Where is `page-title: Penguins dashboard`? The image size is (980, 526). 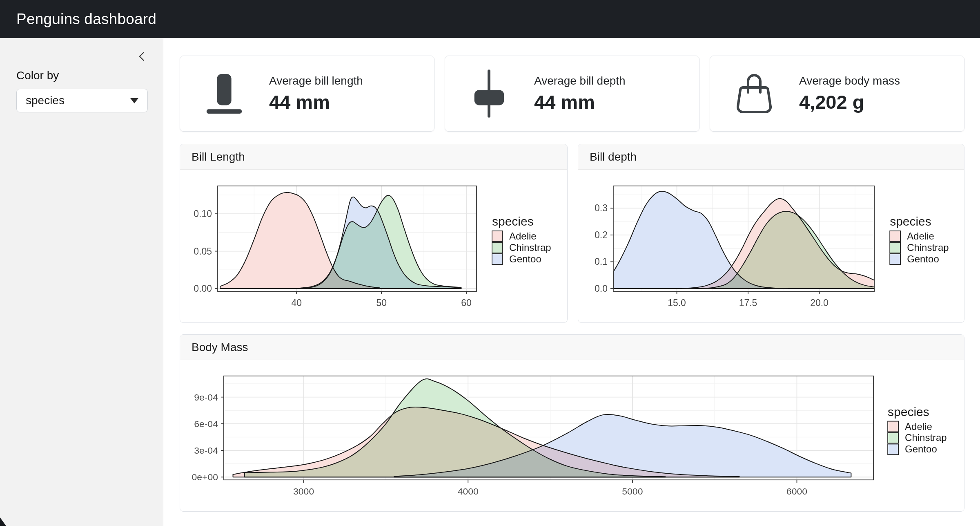
page-title: Penguins dashboard is located at coordinates (87, 19).